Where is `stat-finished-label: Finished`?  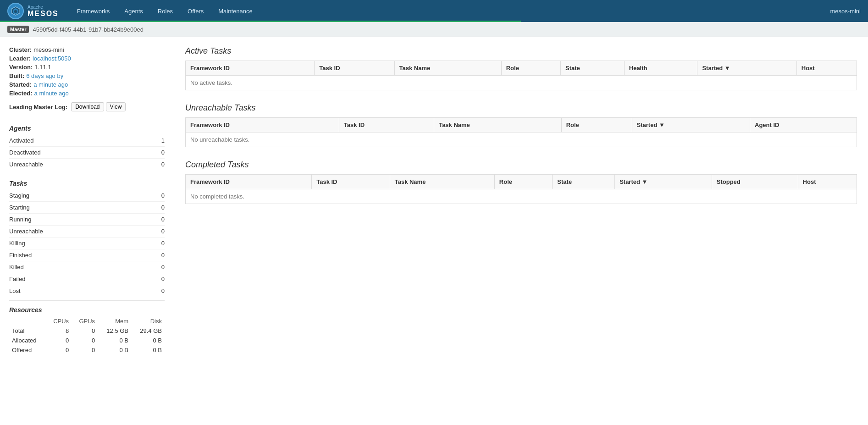 stat-finished-label: Finished is located at coordinates (20, 255).